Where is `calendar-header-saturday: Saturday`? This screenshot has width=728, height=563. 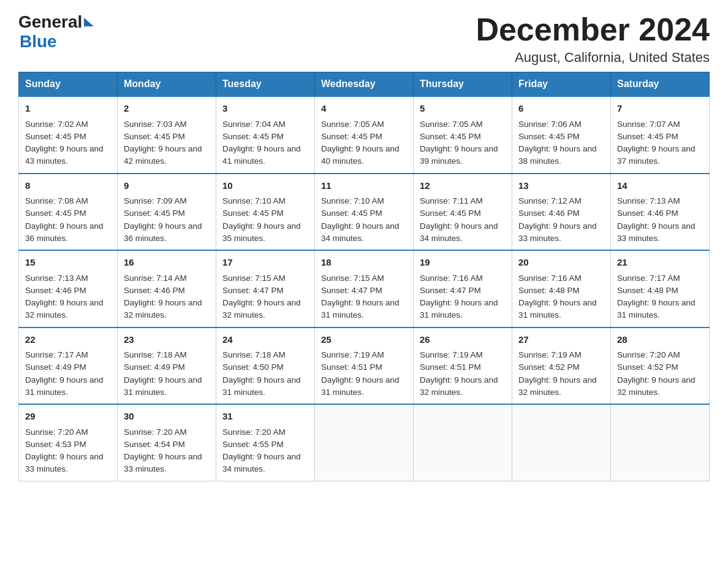 calendar-header-saturday: Saturday is located at coordinates (661, 85).